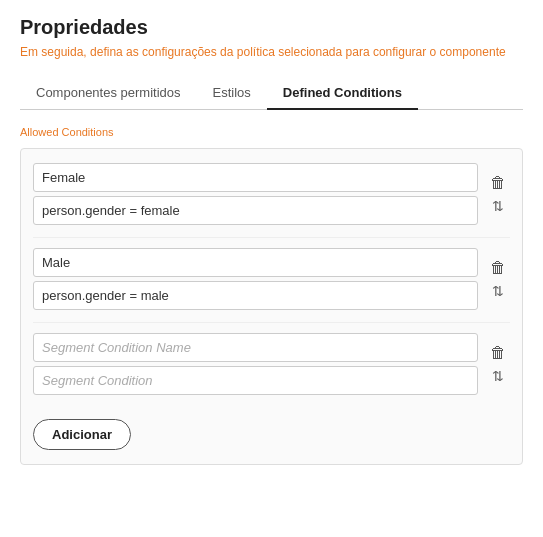  Describe the element at coordinates (232, 94) in the screenshot. I see `tab-estilos: Estilos` at that location.